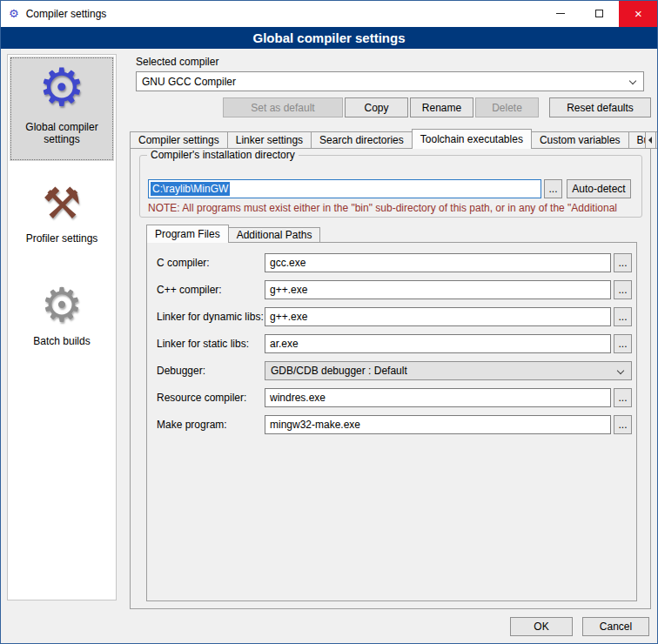 The image size is (658, 644). What do you see at coordinates (178, 62) in the screenshot?
I see `selected-compiler-label: Selected compiler` at bounding box center [178, 62].